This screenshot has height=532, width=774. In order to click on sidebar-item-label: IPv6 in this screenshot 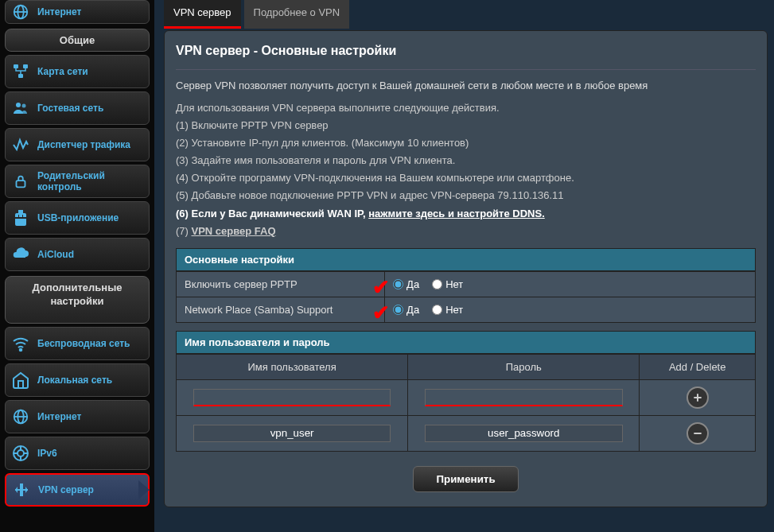, I will do `click(48, 453)`.